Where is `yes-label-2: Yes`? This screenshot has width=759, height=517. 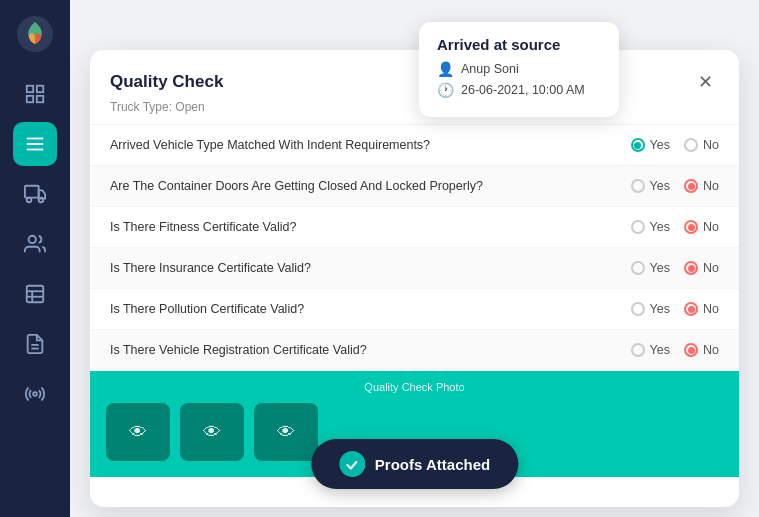 yes-label-2: Yes is located at coordinates (660, 186).